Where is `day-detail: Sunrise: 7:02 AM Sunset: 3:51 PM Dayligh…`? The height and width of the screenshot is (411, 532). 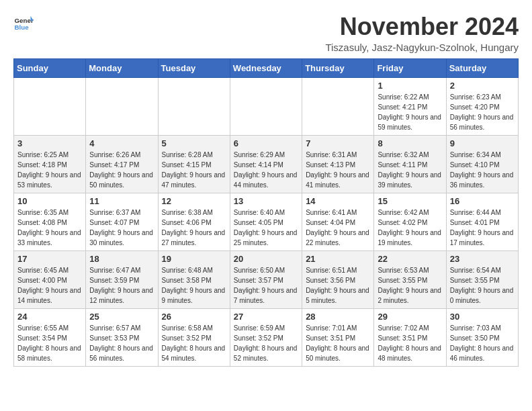
day-detail: Sunrise: 7:02 AM Sunset: 3:51 PM Dayligh… is located at coordinates (410, 343).